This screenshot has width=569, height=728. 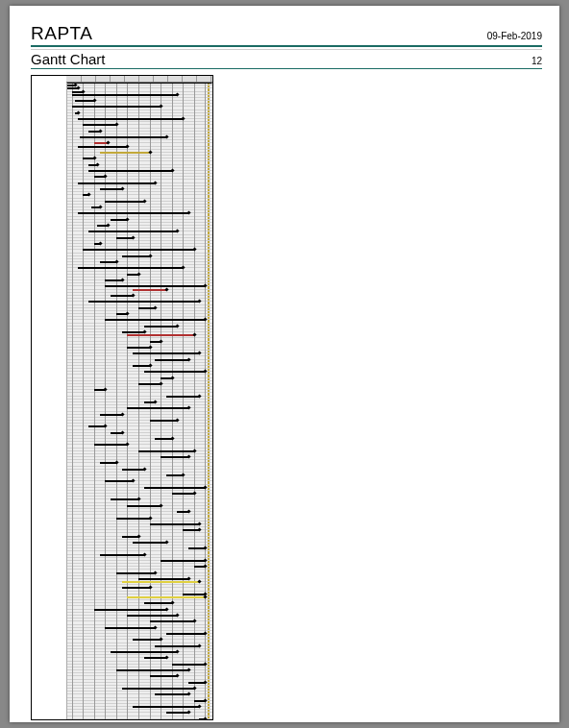 What do you see at coordinates (103, 79) in the screenshot?
I see `timeline-segment` at bounding box center [103, 79].